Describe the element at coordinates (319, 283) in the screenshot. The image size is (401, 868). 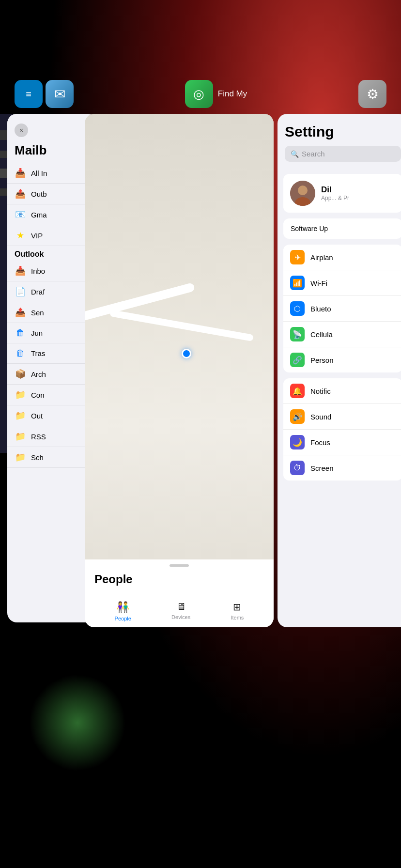
I see `wifi-label: Wi-Fi` at that location.